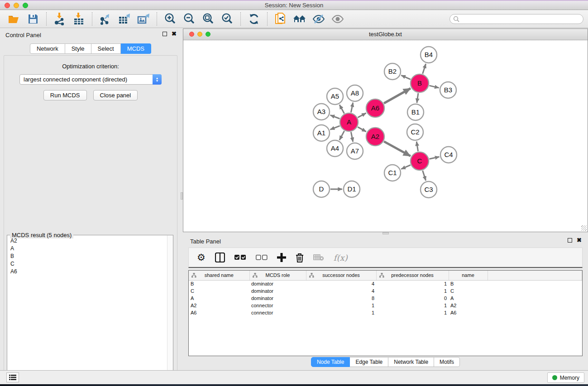 The image size is (588, 386). I want to click on export-image-icon, so click(143, 19).